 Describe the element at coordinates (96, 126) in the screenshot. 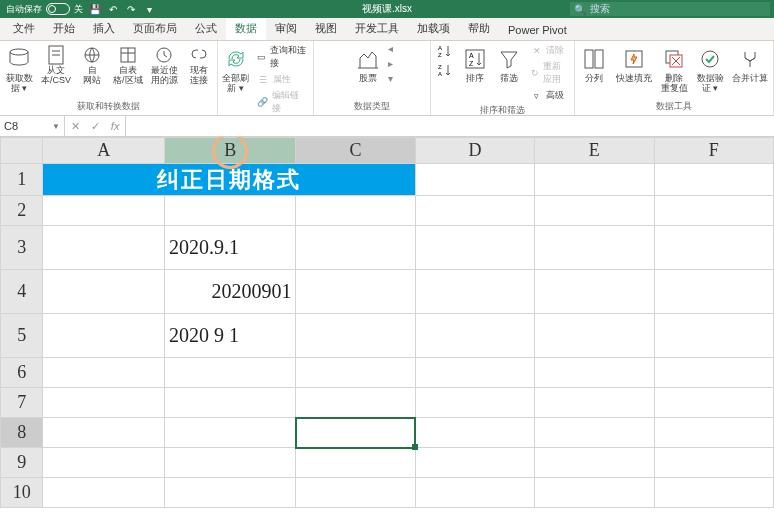

I see `enter-icon: ✓` at that location.